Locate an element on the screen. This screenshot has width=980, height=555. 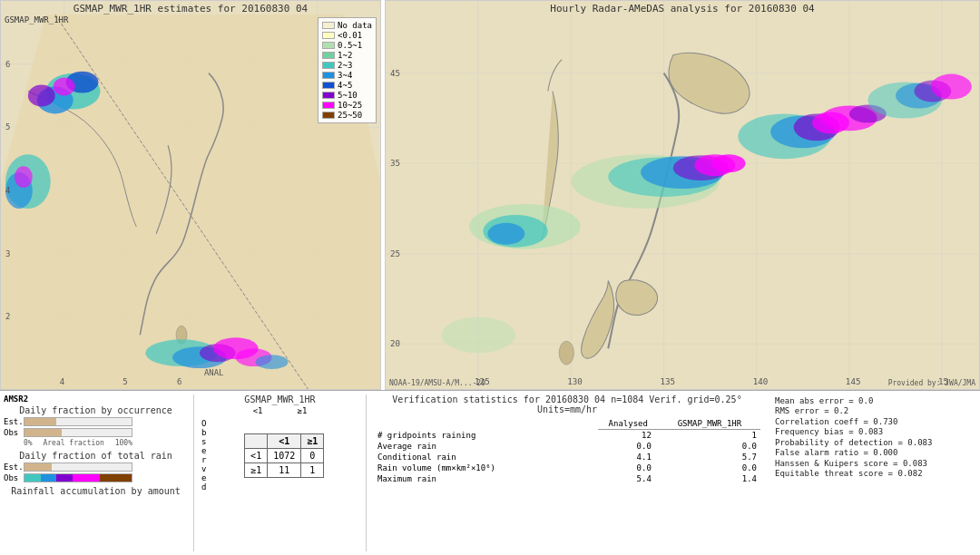
svg-text: 135 is located at coordinates (668, 382).